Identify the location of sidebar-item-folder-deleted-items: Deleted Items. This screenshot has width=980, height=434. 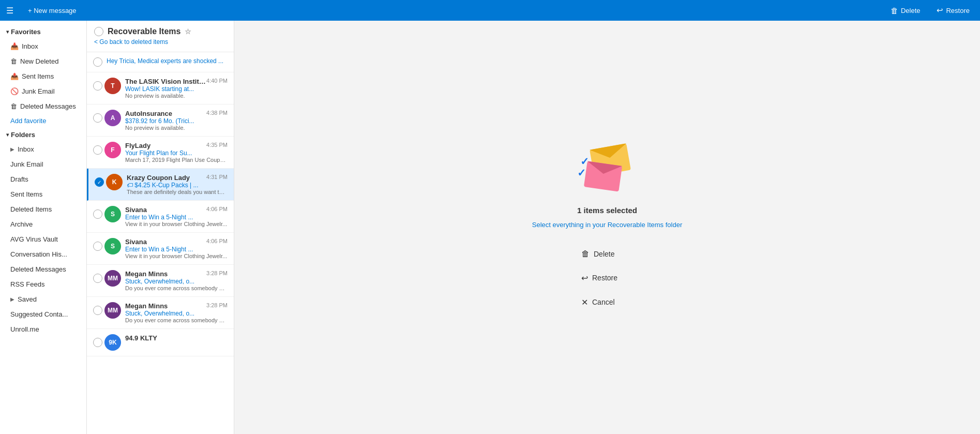
(43, 209).